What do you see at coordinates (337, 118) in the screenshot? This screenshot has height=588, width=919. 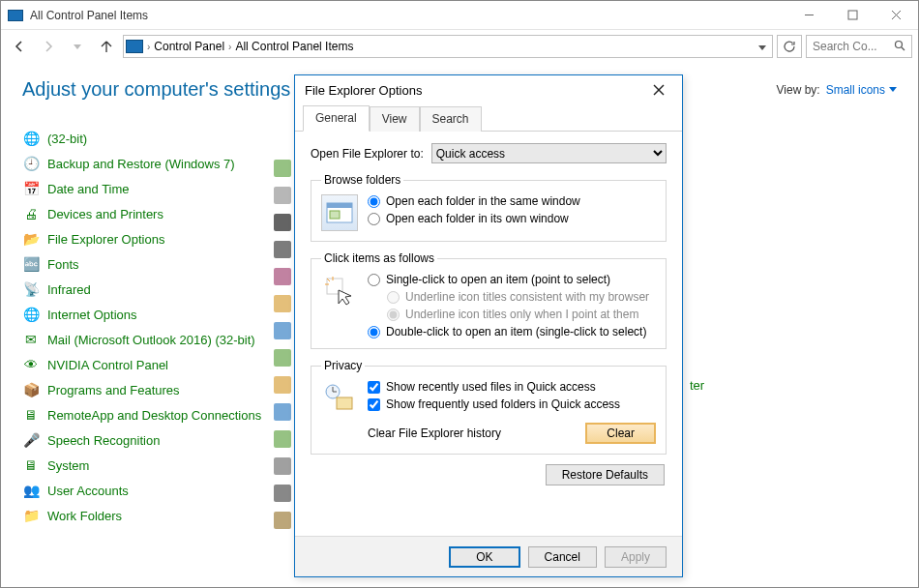 I see `tab-general: General` at bounding box center [337, 118].